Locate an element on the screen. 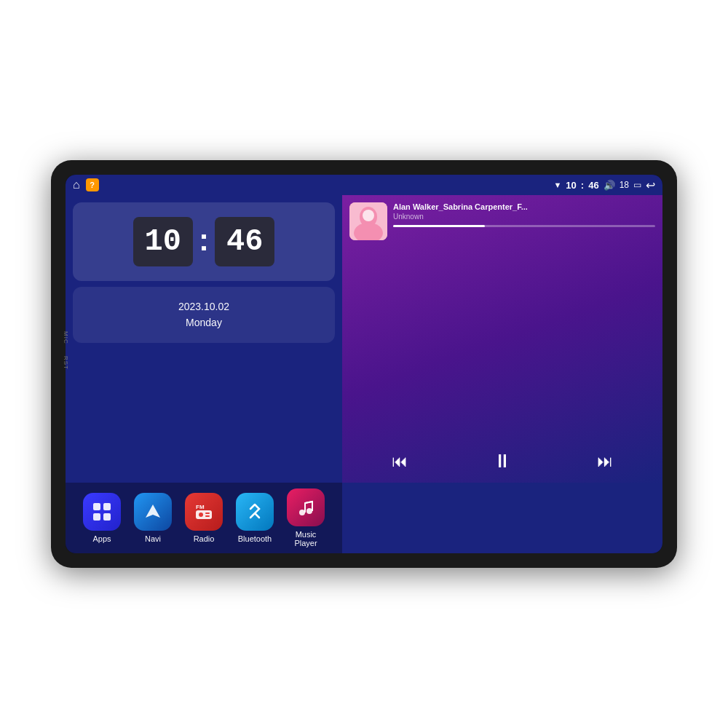 This screenshot has width=728, height=728. status-right-icons: ▼ 10 : 46 🔊 18 ▭ ↩ is located at coordinates (604, 185).